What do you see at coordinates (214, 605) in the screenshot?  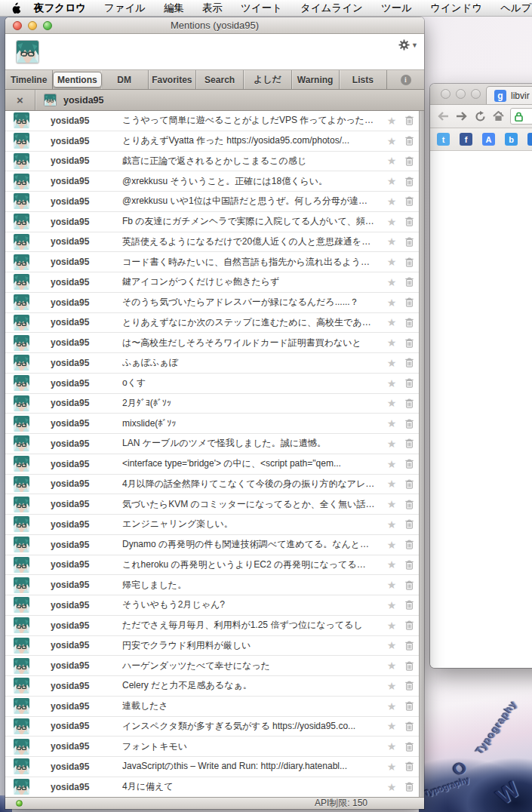 I see `tweet-row: yosida95 そういやもう2月じゃん? ★` at bounding box center [214, 605].